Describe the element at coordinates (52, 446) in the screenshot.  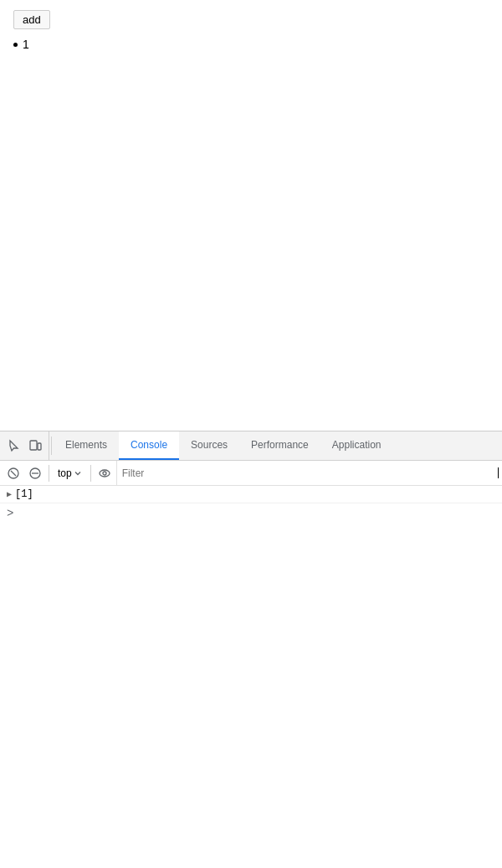
I see `tab-separator` at that location.